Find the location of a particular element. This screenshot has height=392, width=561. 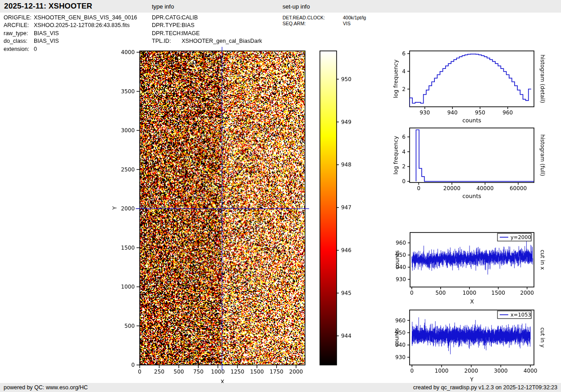

cut-in-y-plot is located at coordinates (474, 346).